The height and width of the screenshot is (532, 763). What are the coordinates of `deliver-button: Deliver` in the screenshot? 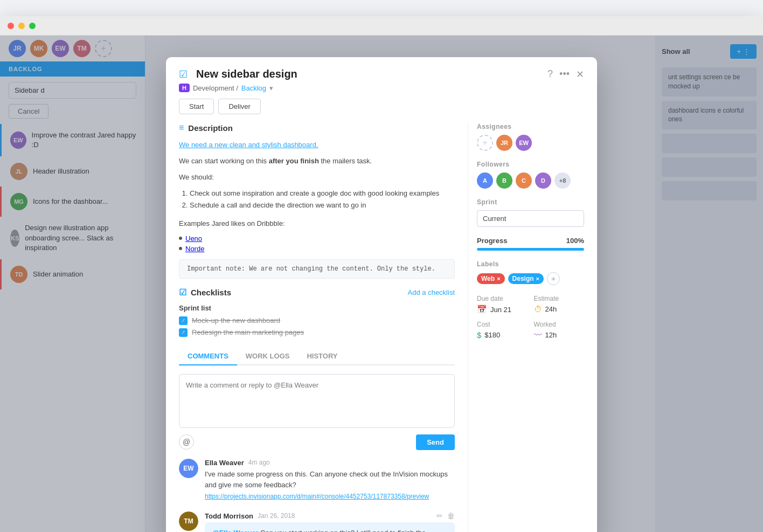 It's located at (239, 107).